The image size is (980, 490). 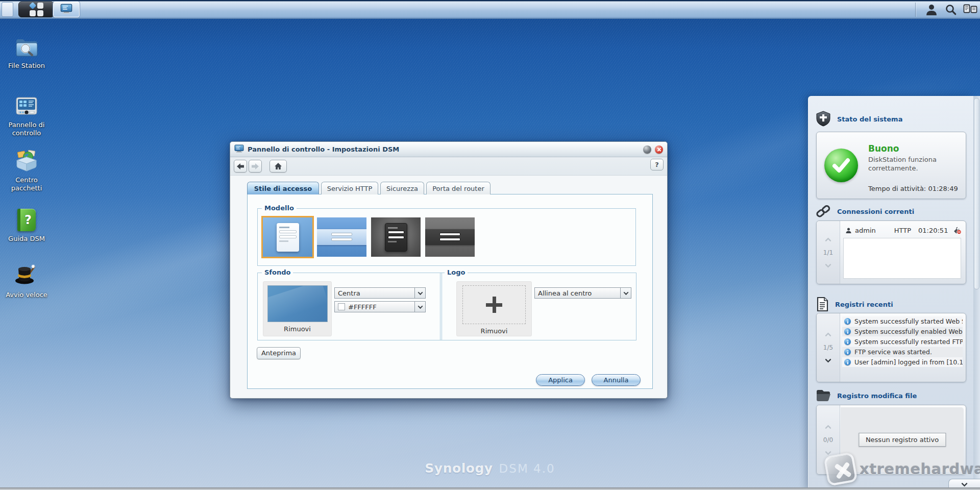 What do you see at coordinates (449, 166) in the screenshot?
I see `window-toolbar` at bounding box center [449, 166].